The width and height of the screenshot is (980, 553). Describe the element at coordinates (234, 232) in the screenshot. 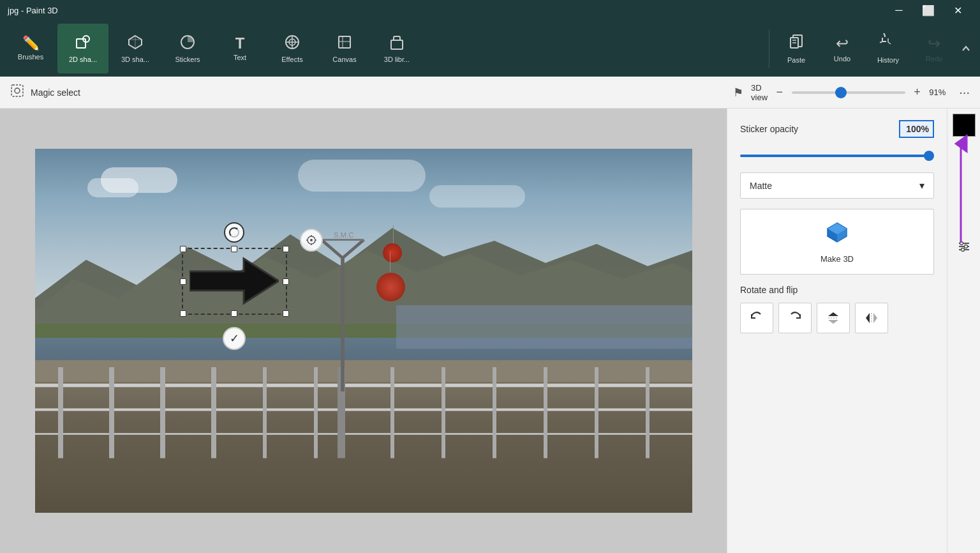

I see `rotate-handle` at that location.